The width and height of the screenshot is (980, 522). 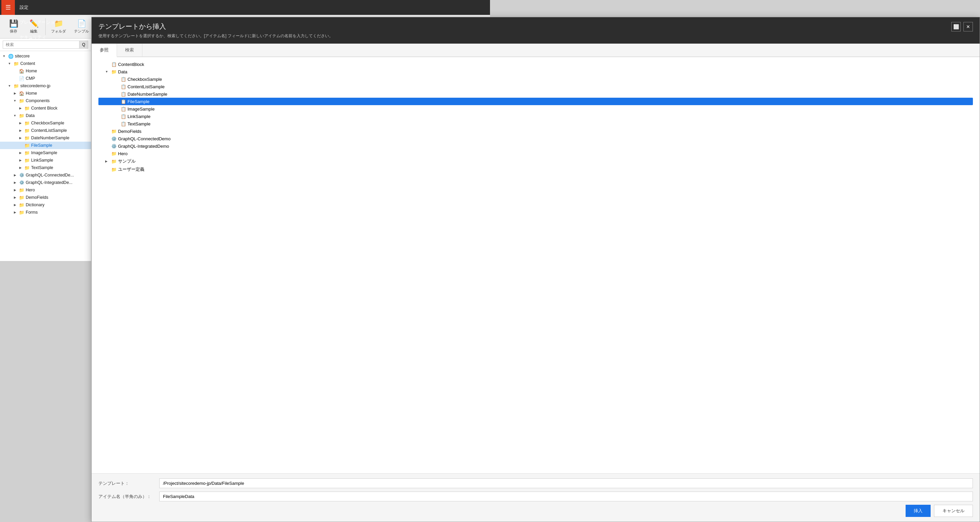 What do you see at coordinates (46, 108) in the screenshot?
I see `sidebar-item-content-block: ▶📁Content Block` at bounding box center [46, 108].